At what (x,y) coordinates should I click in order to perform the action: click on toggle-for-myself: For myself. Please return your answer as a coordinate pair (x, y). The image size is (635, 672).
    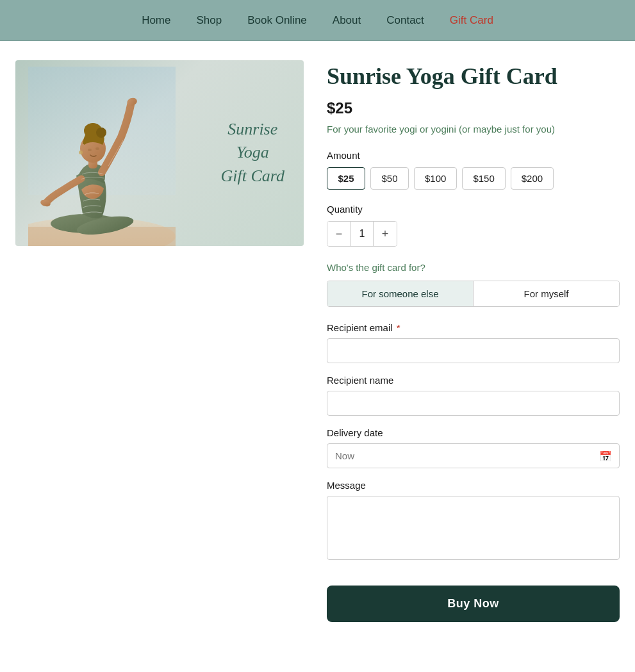
    Looking at the image, I should click on (546, 293).